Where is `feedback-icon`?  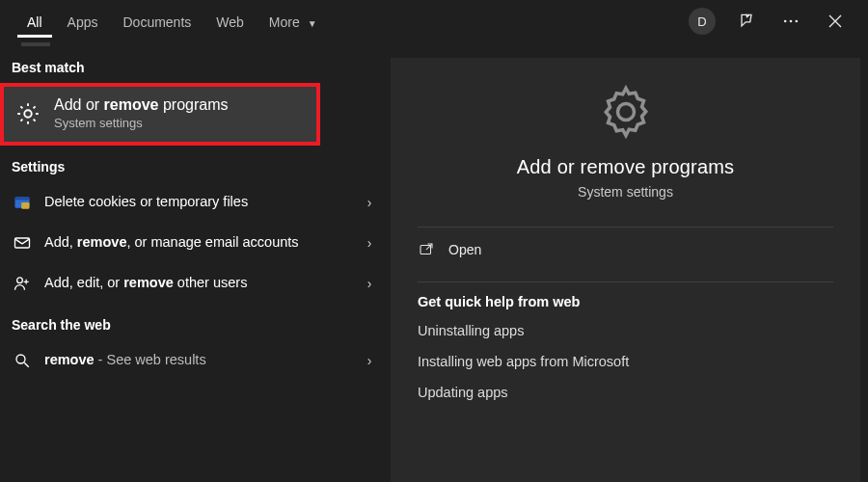
feedback-icon is located at coordinates (746, 21).